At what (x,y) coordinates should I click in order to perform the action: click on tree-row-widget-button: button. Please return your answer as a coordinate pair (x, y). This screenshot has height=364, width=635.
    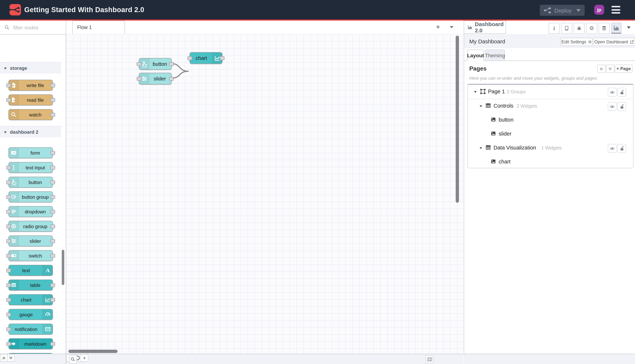
    Looking at the image, I should click on (550, 120).